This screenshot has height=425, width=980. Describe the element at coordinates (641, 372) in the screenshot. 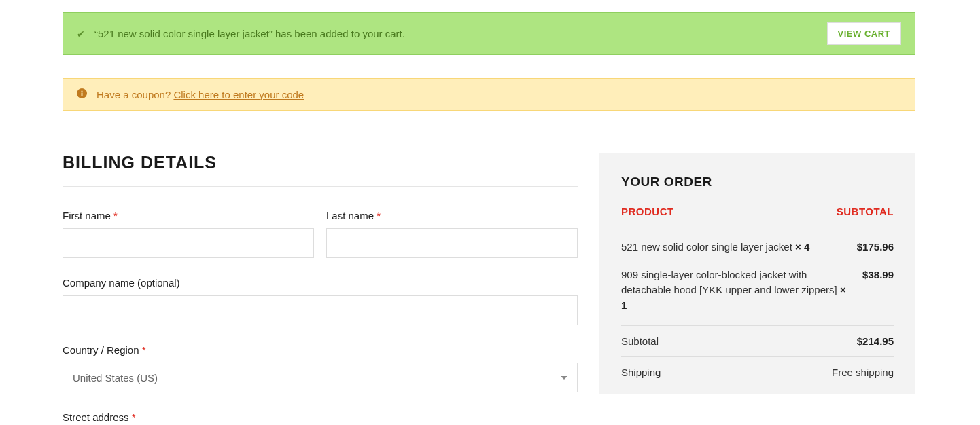

I see `shipping-label: Shipping` at that location.